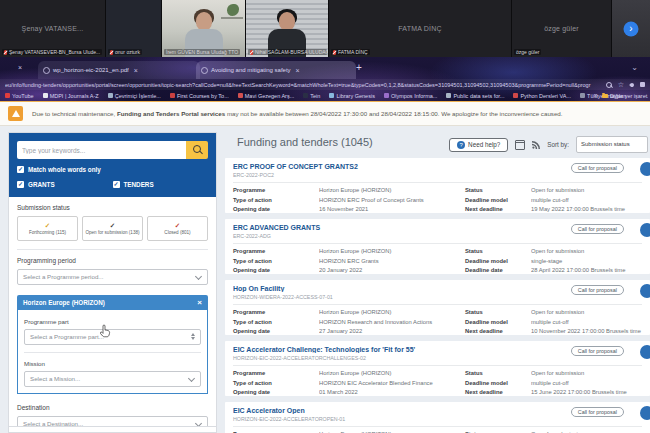  I want to click on status-forthcoming: ✓ Forthcoming (115), so click(48, 228).